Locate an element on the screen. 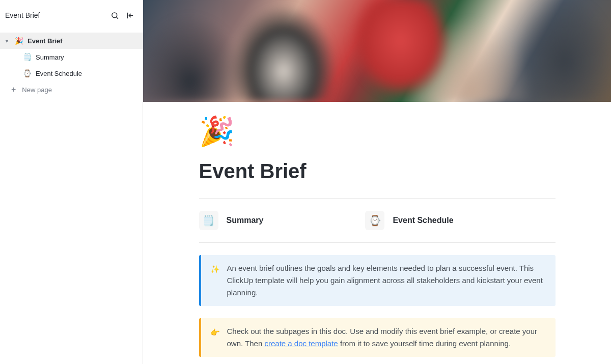 The image size is (611, 364). callout-info: ✨ An event brief outlines the goals and … is located at coordinates (377, 281).